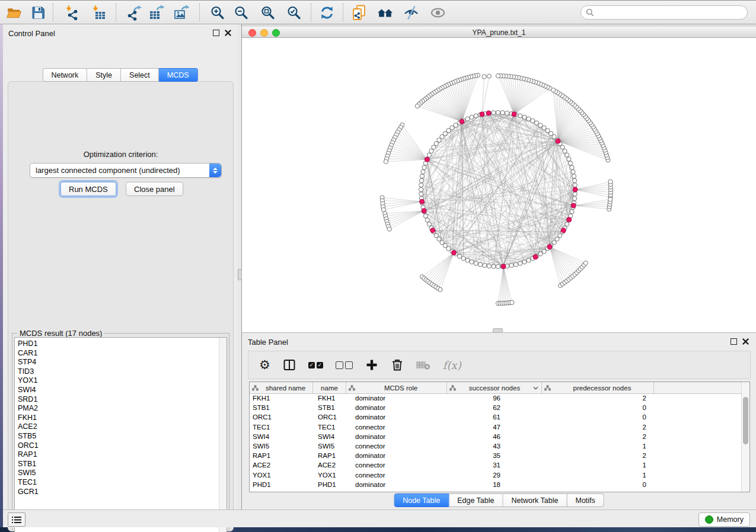 This screenshot has height=532, width=756. I want to click on delete-table-icon, so click(423, 365).